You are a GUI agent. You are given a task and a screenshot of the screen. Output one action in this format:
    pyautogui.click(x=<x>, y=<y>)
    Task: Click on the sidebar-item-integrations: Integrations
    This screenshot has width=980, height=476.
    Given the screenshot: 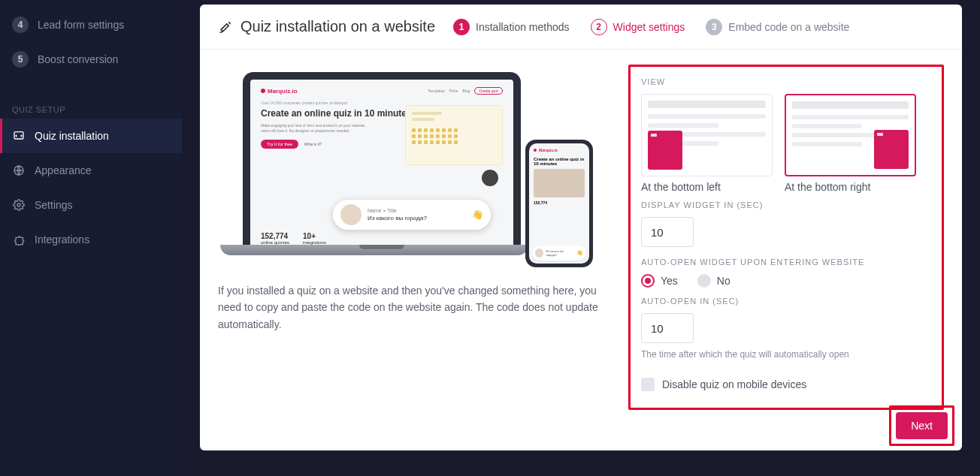 What is the action you would take?
    pyautogui.click(x=91, y=240)
    